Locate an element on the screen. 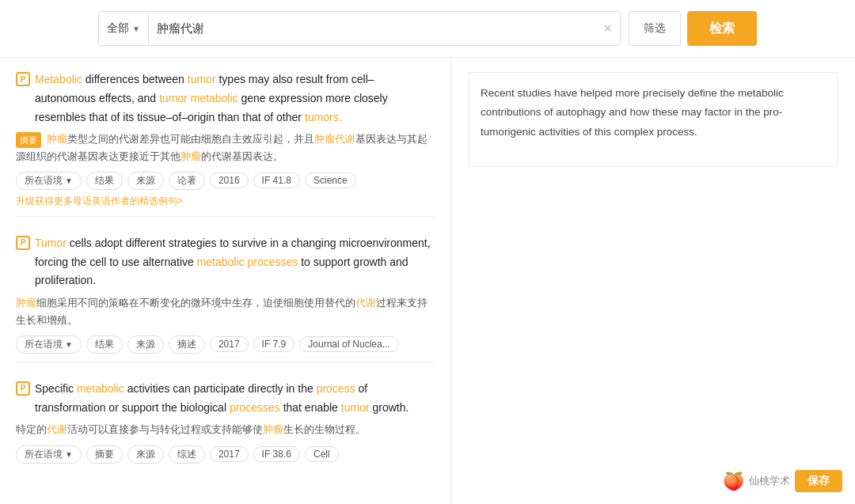 This screenshot has width=855, height=504. text-segment: differences between is located at coordinates (136, 79).